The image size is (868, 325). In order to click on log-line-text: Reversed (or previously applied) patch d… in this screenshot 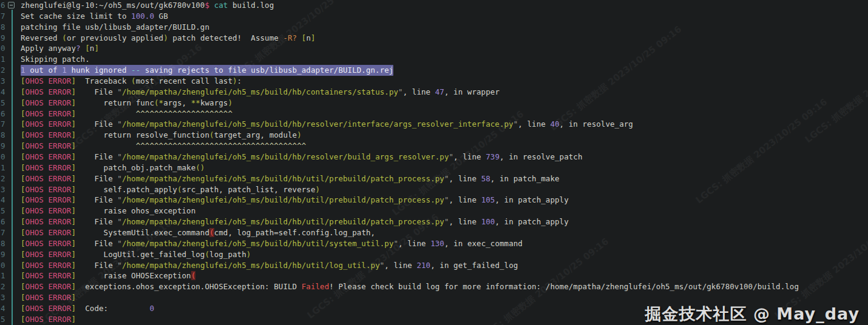, I will do `click(168, 38)`.